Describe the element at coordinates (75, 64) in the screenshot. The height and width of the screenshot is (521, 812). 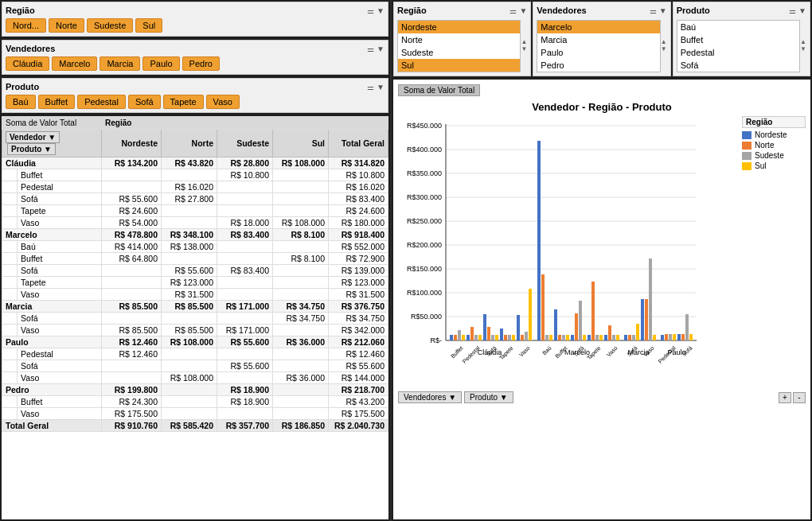
I see `left-vend-tag-marcelo: Marcelo` at that location.